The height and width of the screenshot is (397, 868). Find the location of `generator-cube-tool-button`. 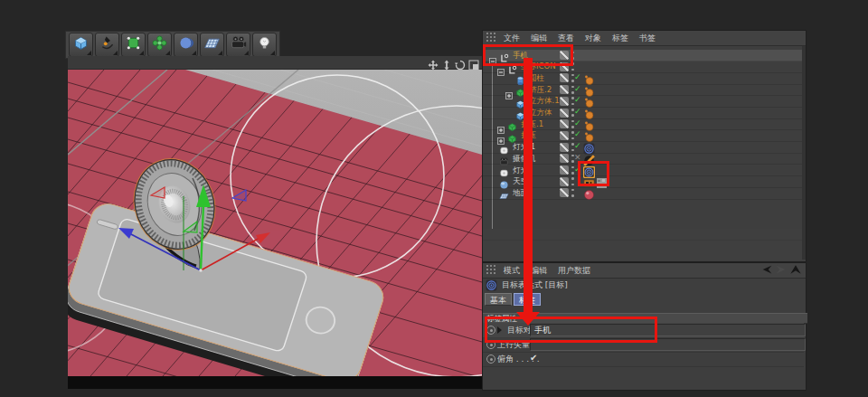

generator-cube-tool-button is located at coordinates (134, 45).